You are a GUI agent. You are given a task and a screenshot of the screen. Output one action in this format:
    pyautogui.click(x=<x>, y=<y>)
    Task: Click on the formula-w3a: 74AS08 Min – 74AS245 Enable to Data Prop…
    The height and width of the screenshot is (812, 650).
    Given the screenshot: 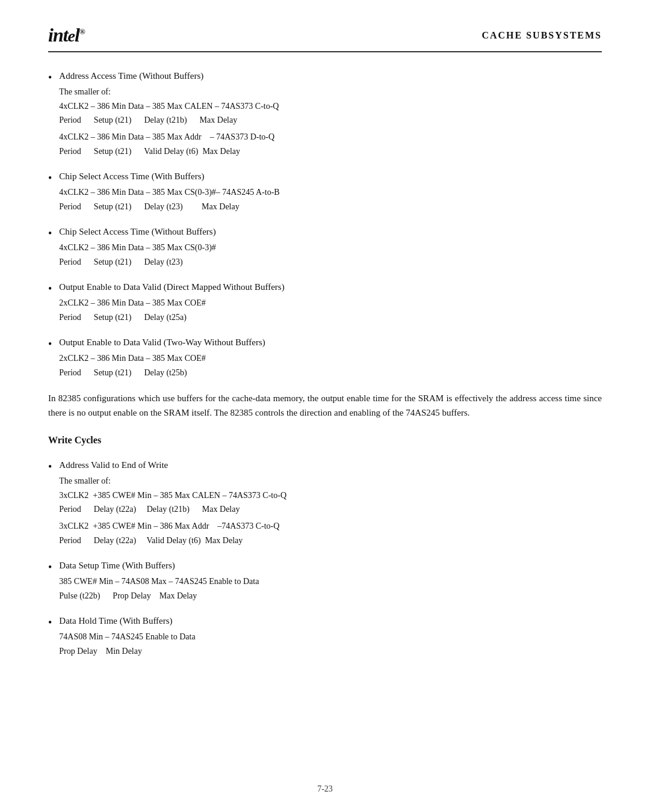 What is the action you would take?
    pyautogui.click(x=330, y=644)
    